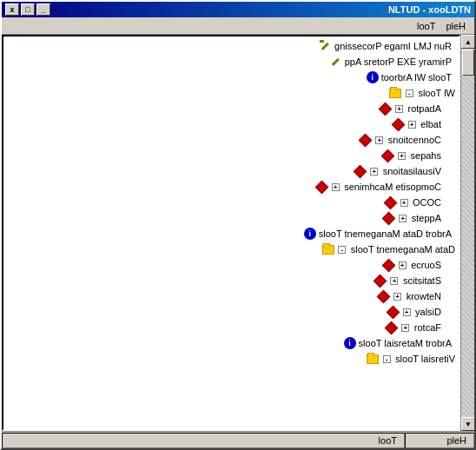 This screenshot has height=450, width=476. What do you see at coordinates (231, 202) in the screenshot?
I see `list-item: OCOC +` at bounding box center [231, 202].